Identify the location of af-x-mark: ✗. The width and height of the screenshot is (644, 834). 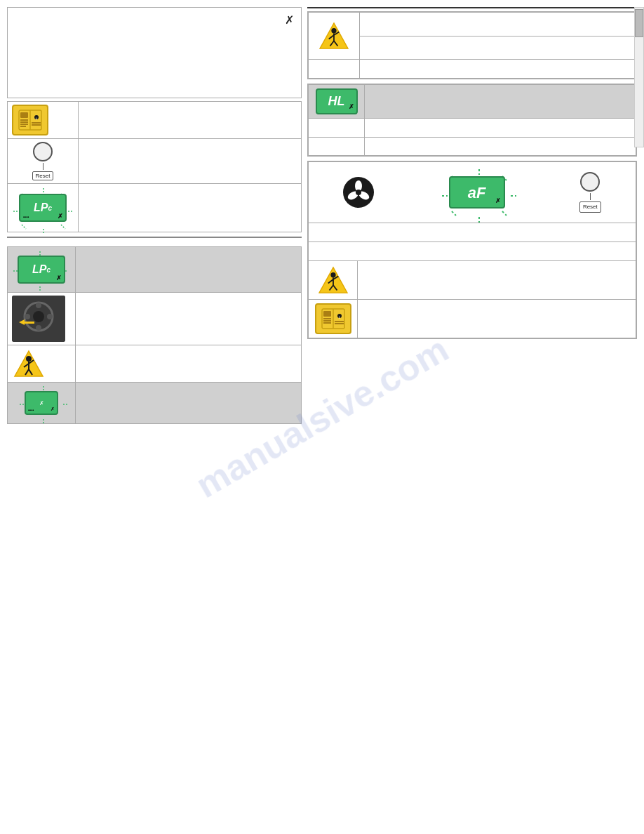
(498, 201).